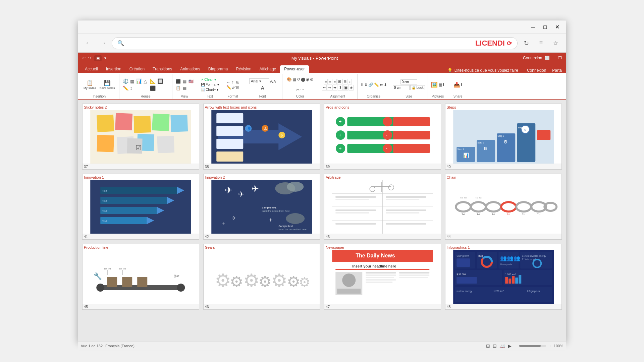 This screenshot has height=362, width=644. What do you see at coordinates (107, 85) in the screenshot?
I see `save-slides-btn: 💾 Save slides` at bounding box center [107, 85].